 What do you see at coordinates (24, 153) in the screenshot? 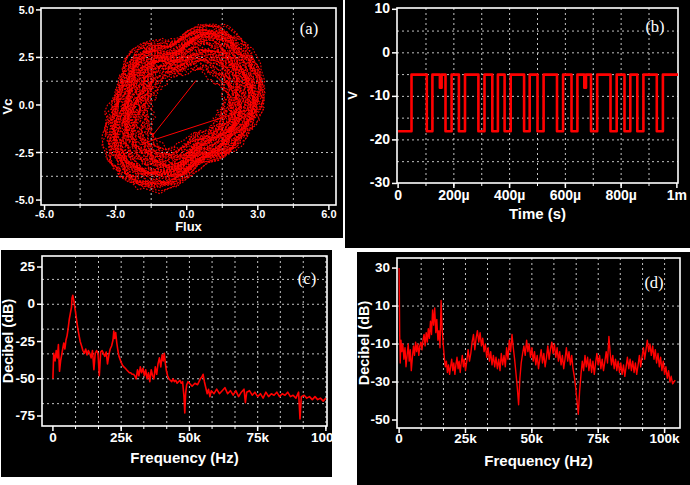
I see `y-tick-label: -2.5` at bounding box center [24, 153].